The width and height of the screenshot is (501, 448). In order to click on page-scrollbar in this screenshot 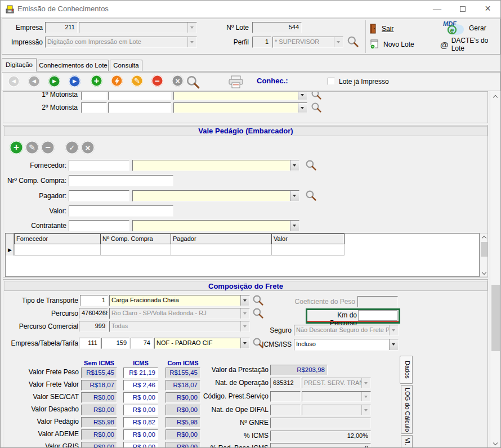, I will do `click(495, 270)`.